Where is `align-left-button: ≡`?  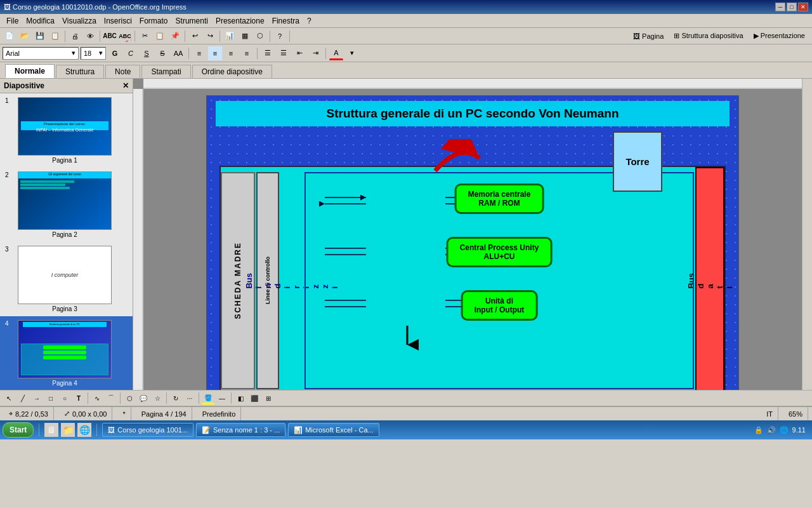
align-left-button: ≡ is located at coordinates (199, 53).